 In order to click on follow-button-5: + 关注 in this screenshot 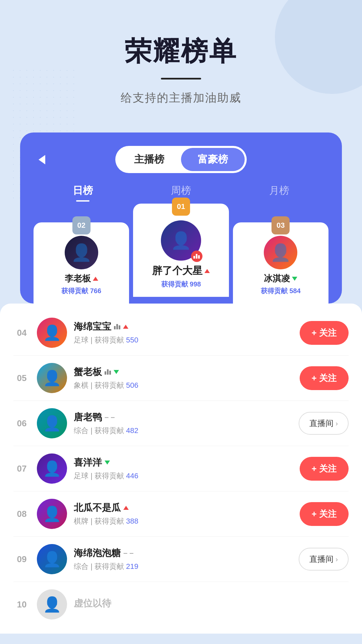, I will do `click(324, 378)`.